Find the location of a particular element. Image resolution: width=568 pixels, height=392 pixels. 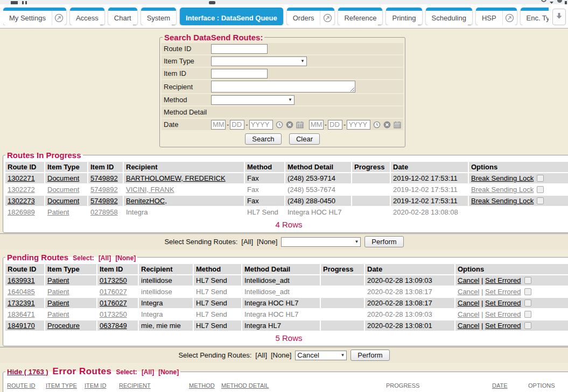

column-header: ITEM ID is located at coordinates (100, 385).